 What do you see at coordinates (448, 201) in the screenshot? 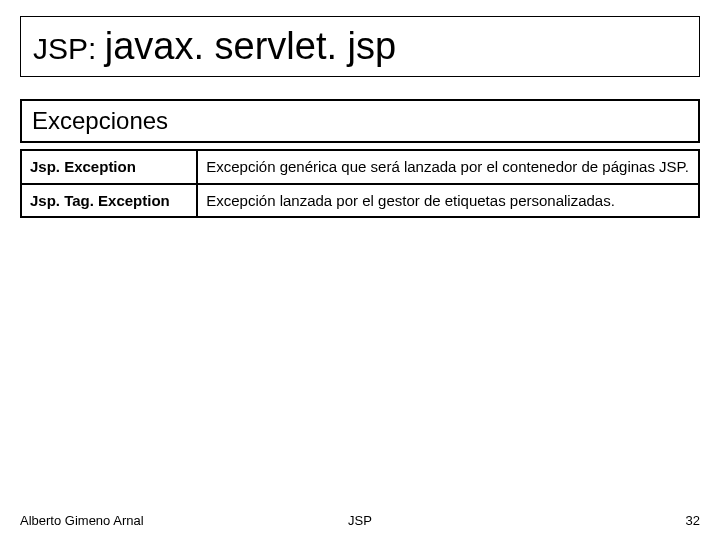
I see `exception-description: Excepción lanzada por el gestor de etiqu…` at bounding box center [448, 201].